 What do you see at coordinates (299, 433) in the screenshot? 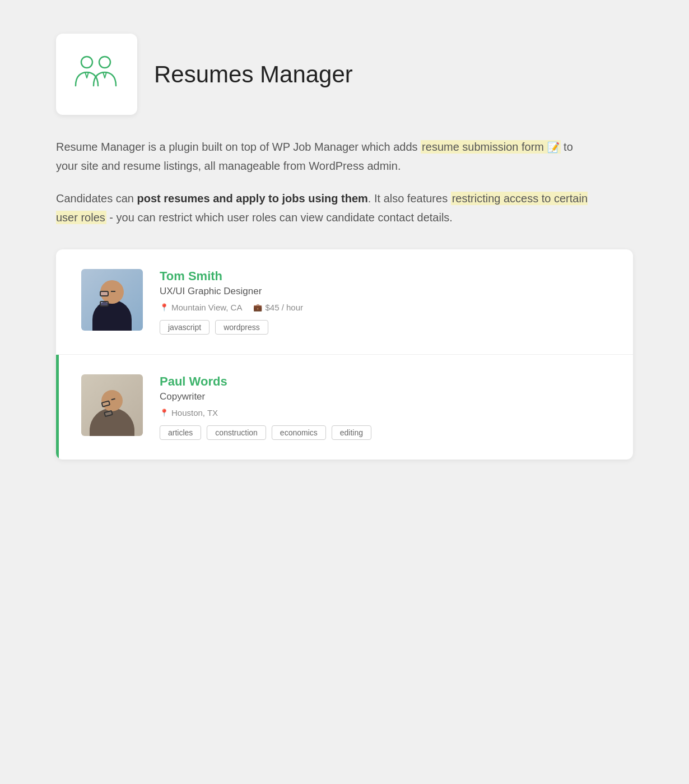
I see `tag-economics: economics` at bounding box center [299, 433].